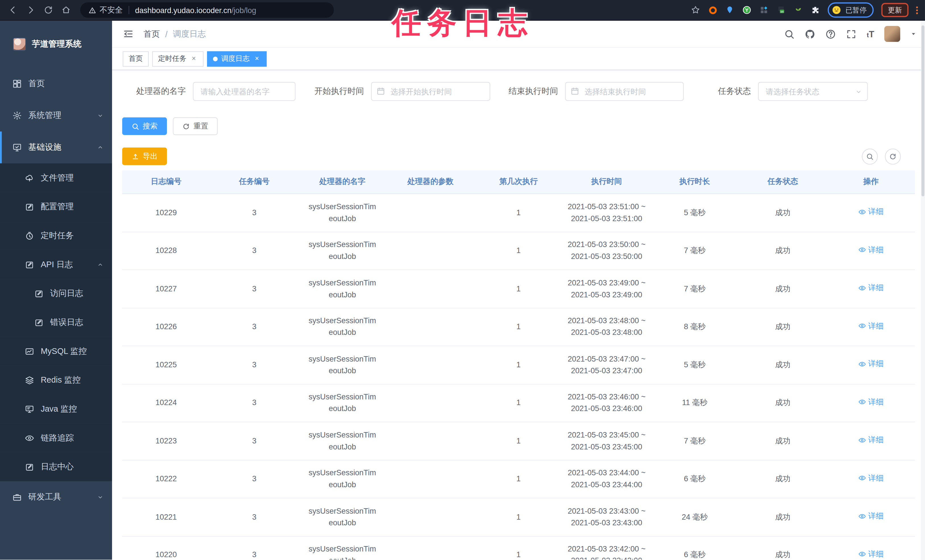  I want to click on app-logo: 芋道管理系统, so click(56, 44).